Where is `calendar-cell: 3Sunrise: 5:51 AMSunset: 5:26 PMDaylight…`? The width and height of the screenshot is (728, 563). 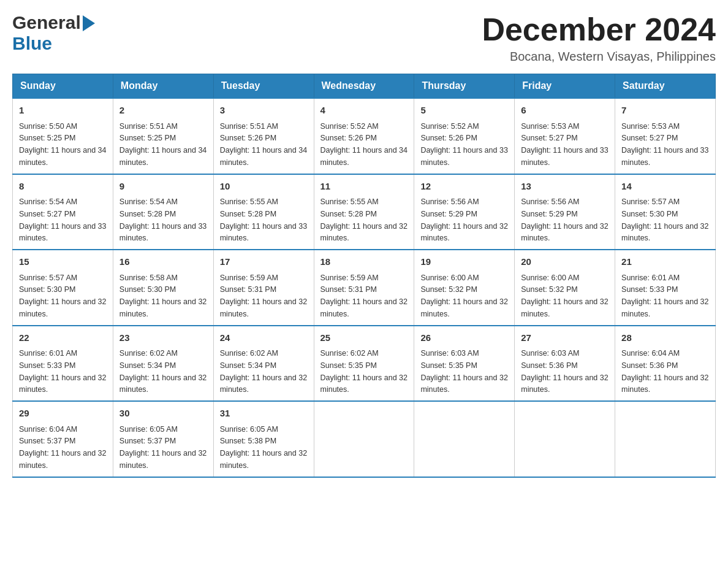
calendar-cell: 3Sunrise: 5:51 AMSunset: 5:26 PMDaylight… is located at coordinates (264, 136).